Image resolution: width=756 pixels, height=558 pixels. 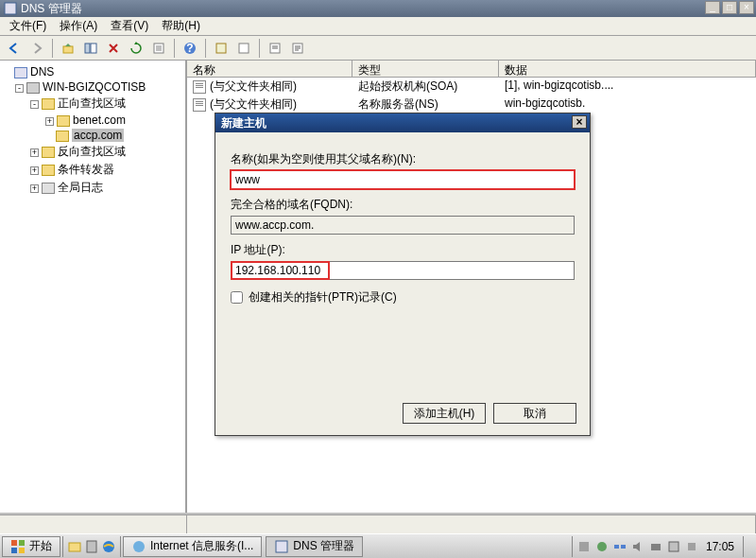 I want to click on up-button, so click(x=68, y=48).